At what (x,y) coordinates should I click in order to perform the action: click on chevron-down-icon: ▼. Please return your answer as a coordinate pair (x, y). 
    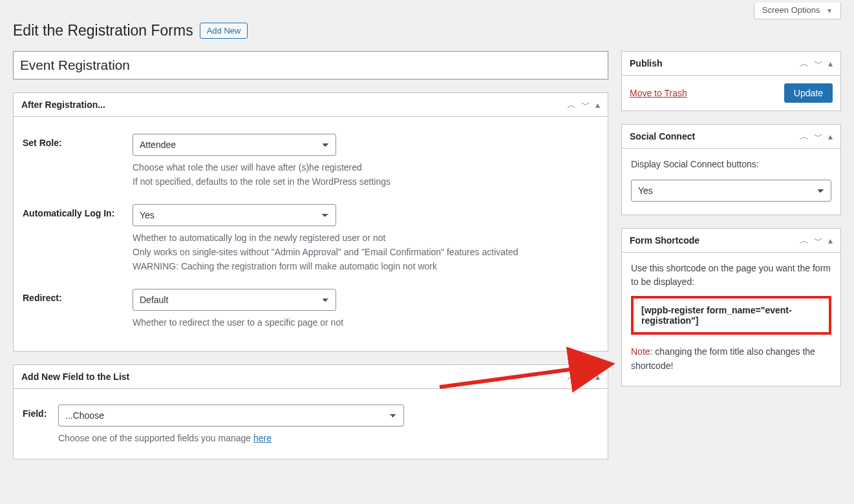
    Looking at the image, I should click on (829, 10).